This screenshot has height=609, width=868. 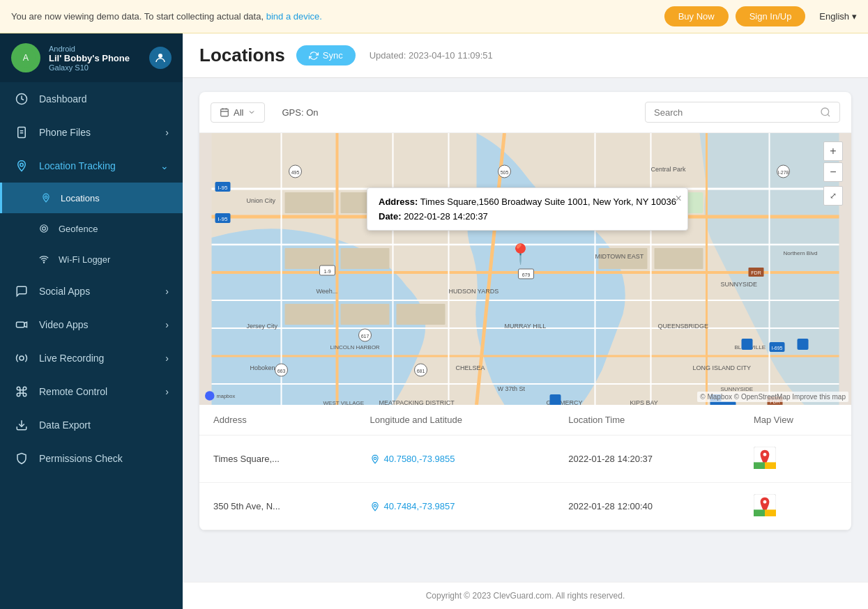 What do you see at coordinates (526, 595) in the screenshot?
I see `footer: Copyright © 2023 ClevGuard.com. All righ…` at bounding box center [526, 595].